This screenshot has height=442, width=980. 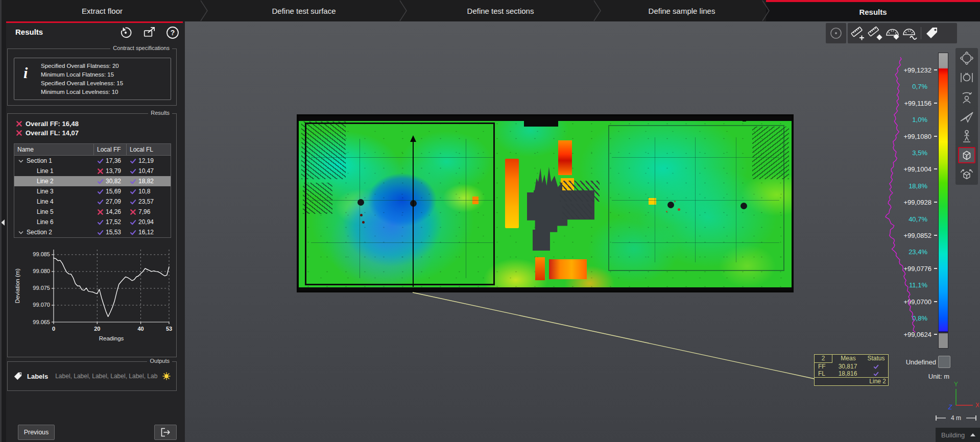 I want to click on overall-fl: Overall FL: 14,07, so click(x=47, y=133).